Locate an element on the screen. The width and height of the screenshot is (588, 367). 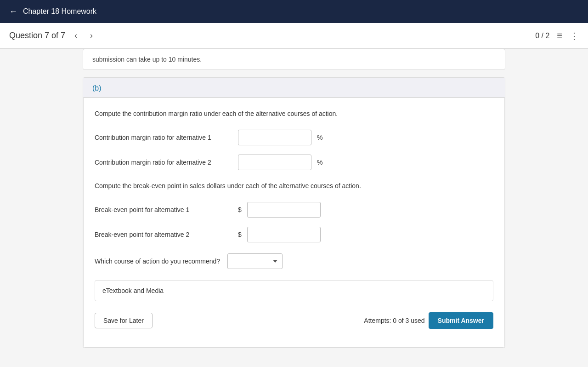
cm-alt1-row: Contribution margin ratio for alternativ… is located at coordinates (294, 138).